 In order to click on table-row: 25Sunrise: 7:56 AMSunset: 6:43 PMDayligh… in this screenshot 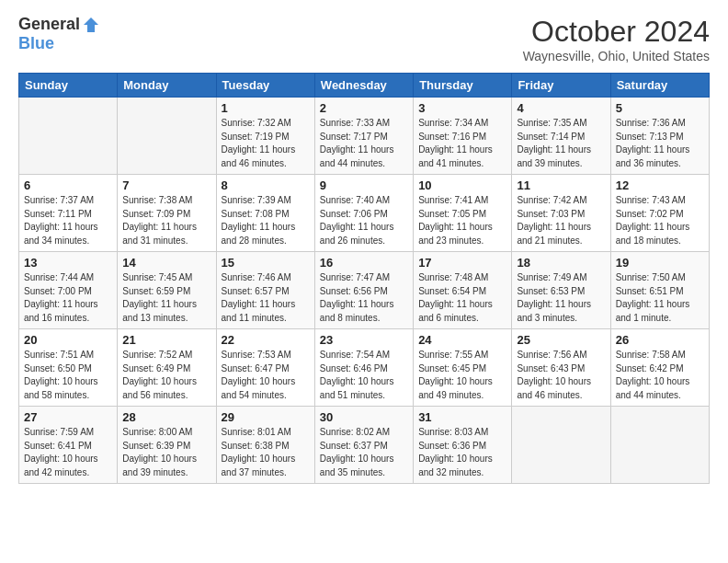, I will do `click(561, 368)`.